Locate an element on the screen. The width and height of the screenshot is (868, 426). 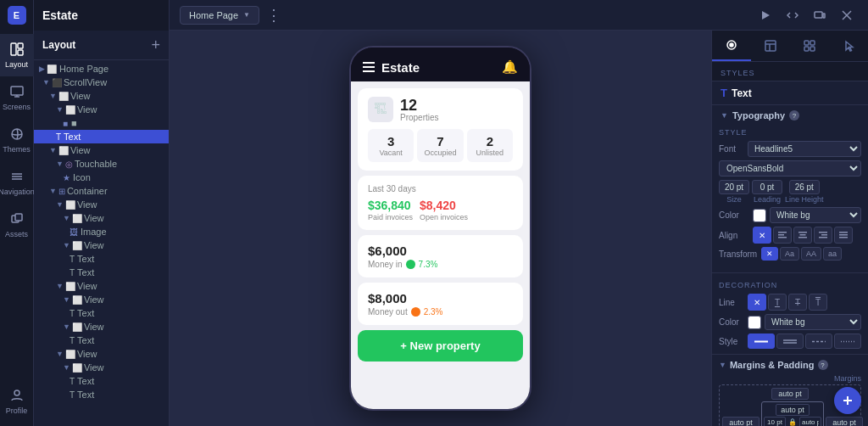
tree-item-homepage: ▶ ⬜ Home Page is located at coordinates (102, 69).